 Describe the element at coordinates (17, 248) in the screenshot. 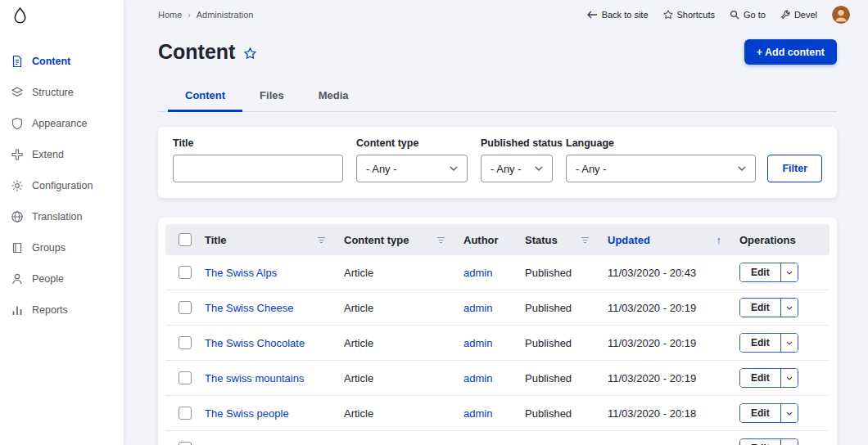

I see `book-icon` at that location.